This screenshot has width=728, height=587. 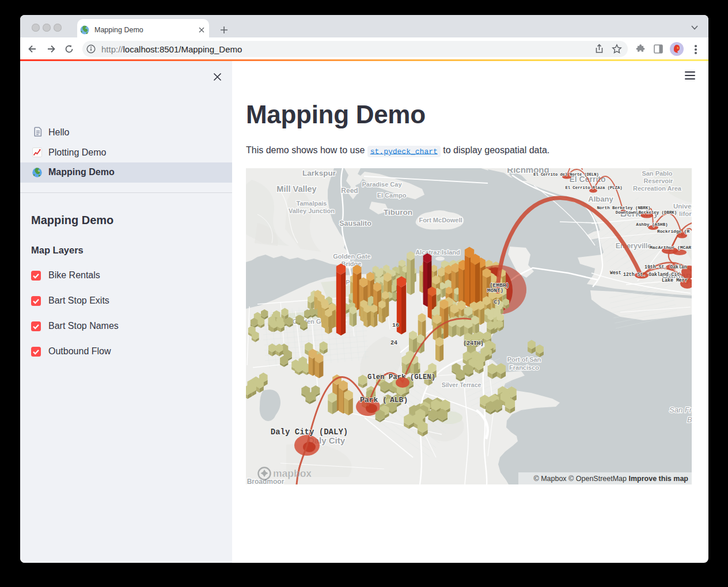 What do you see at coordinates (382, 184) in the screenshot?
I see `svg-text: Paradise Cay` at bounding box center [382, 184].